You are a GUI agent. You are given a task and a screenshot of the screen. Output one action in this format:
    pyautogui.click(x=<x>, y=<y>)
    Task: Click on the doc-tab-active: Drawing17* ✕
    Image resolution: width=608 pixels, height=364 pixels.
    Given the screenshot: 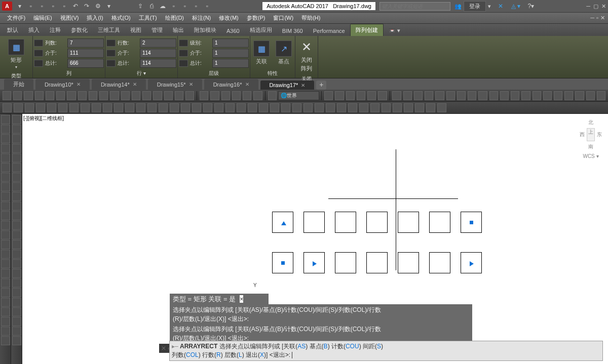 What is the action you would take?
    pyautogui.click(x=288, y=85)
    